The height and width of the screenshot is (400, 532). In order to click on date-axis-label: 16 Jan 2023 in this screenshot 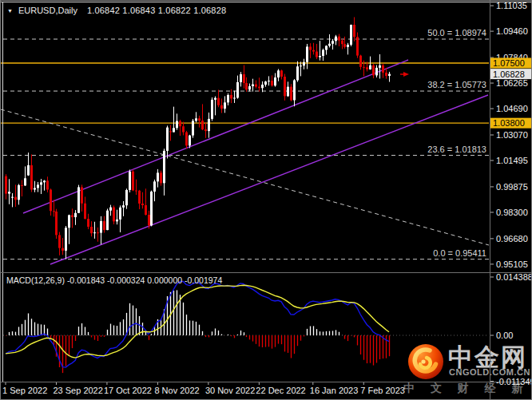, I will do `click(334, 390)`.